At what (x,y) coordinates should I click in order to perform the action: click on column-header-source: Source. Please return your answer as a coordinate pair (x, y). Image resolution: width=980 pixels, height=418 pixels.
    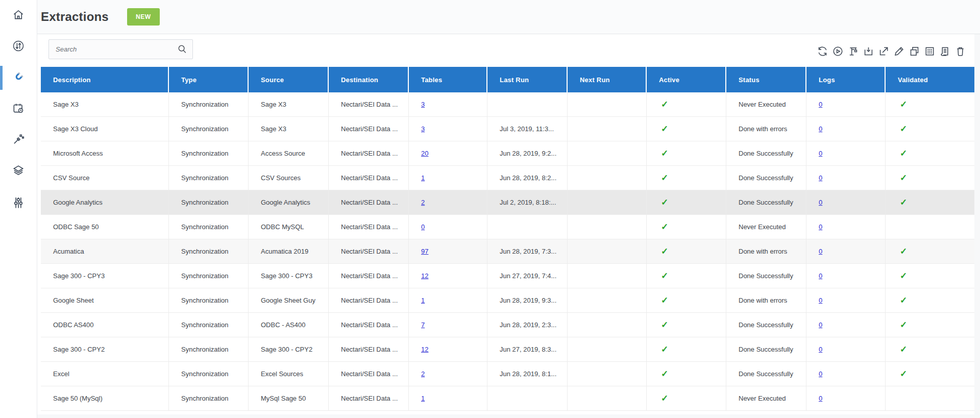
    Looking at the image, I should click on (289, 80).